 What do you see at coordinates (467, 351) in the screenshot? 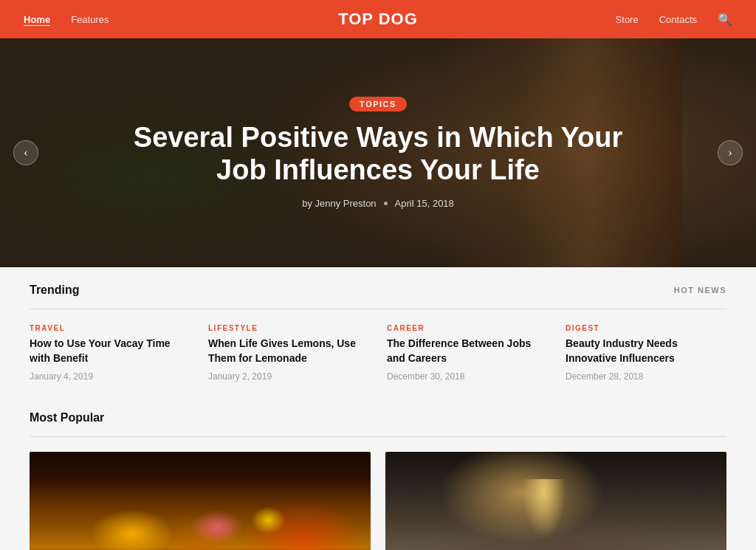
I see `trending-title-2: The Difference Between Jobs and Careers` at bounding box center [467, 351].